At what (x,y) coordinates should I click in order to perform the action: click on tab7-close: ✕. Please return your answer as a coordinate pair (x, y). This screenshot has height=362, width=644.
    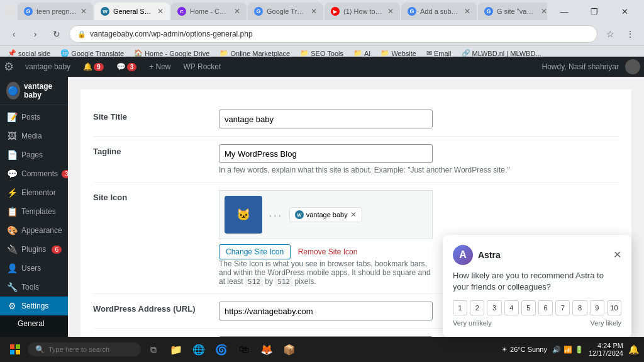
    Looking at the image, I should click on (544, 11).